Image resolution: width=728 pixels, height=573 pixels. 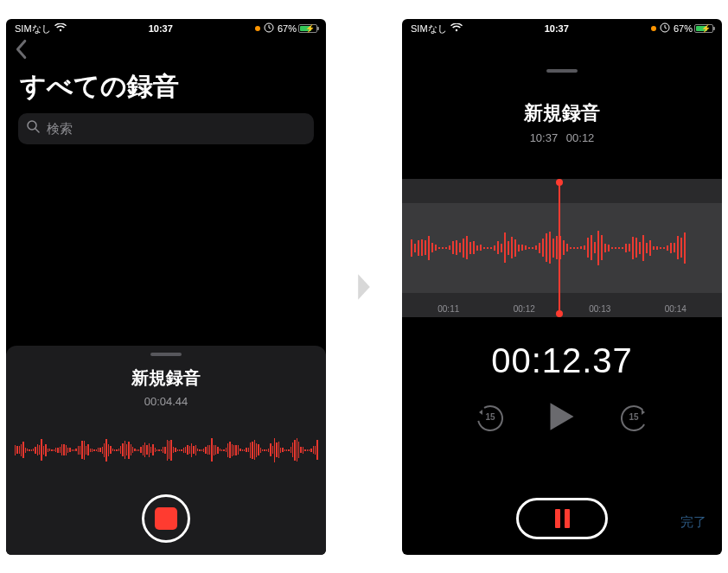 I want to click on page-title: すべての録音, so click(x=166, y=90).